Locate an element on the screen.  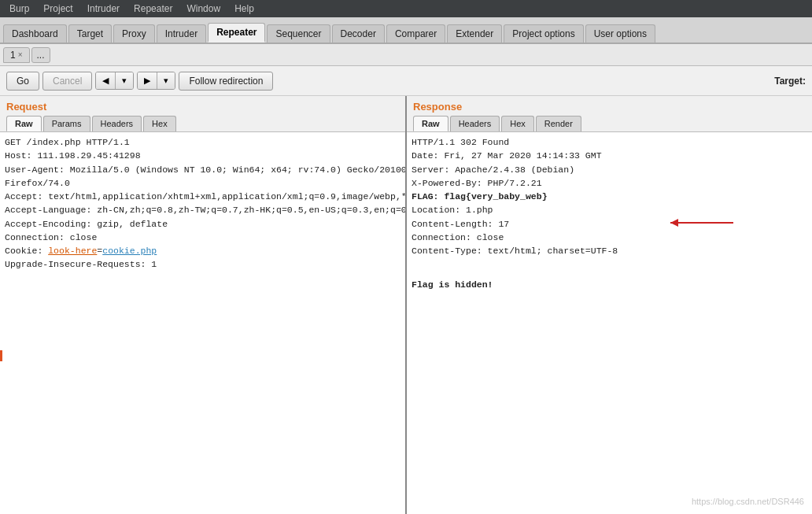
request-line-1: Host: 111.198.29.45:41298 is located at coordinates (203, 156).